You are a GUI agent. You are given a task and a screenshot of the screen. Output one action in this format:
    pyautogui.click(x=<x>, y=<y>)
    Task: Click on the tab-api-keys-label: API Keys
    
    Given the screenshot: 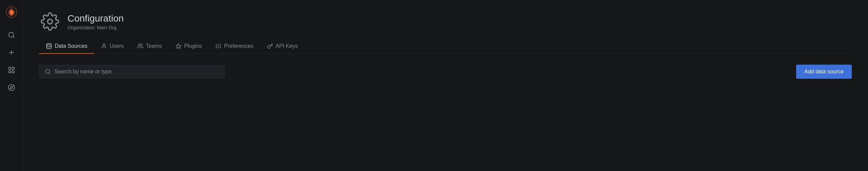 What is the action you would take?
    pyautogui.click(x=287, y=46)
    